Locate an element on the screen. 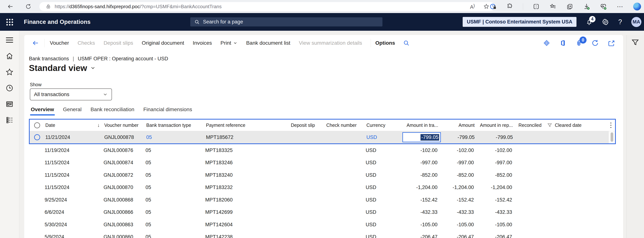  browser-back-icon is located at coordinates (10, 6).